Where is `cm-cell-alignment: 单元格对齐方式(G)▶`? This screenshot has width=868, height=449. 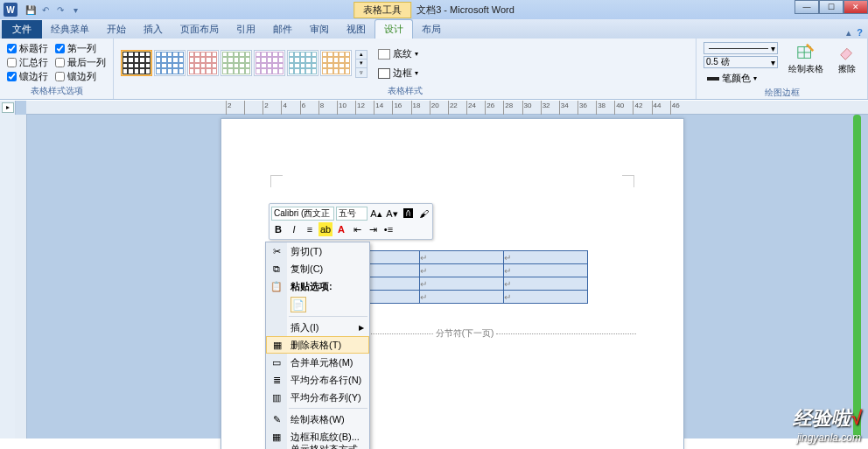
cm-cell-alignment: 单元格对齐方式(G)▶ is located at coordinates (318, 447).